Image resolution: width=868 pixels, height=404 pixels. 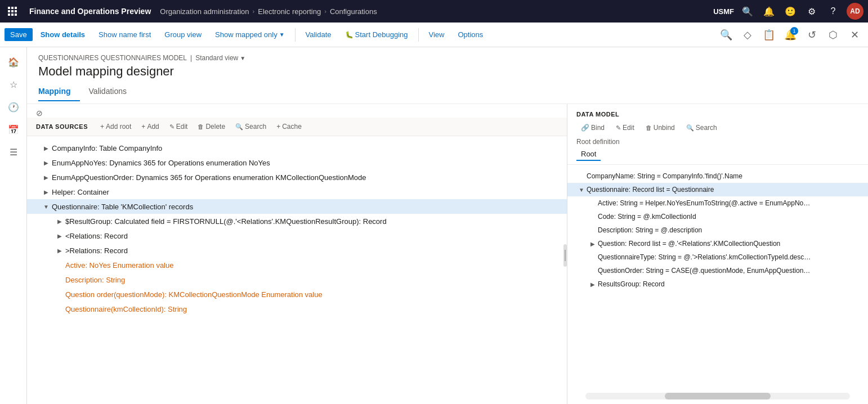 What do you see at coordinates (297, 148) in the screenshot?
I see `tree-item: ▶ CompanyInfo: Table CompanyInfo` at bounding box center [297, 148].